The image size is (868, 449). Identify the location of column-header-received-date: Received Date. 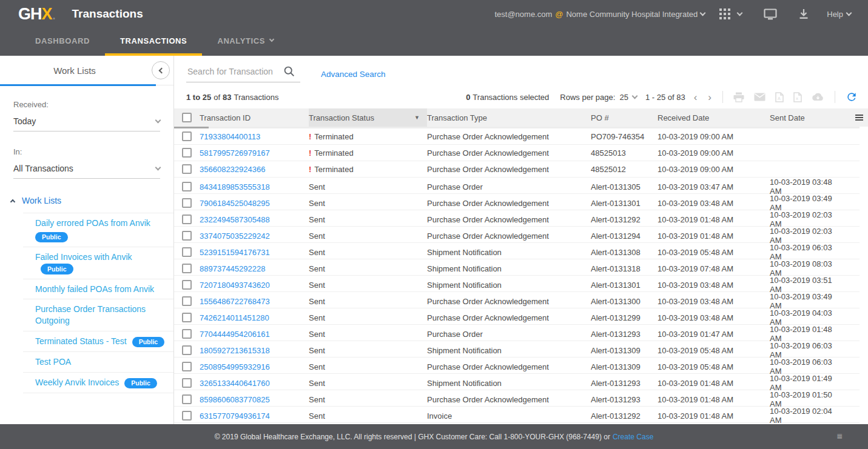
(713, 118).